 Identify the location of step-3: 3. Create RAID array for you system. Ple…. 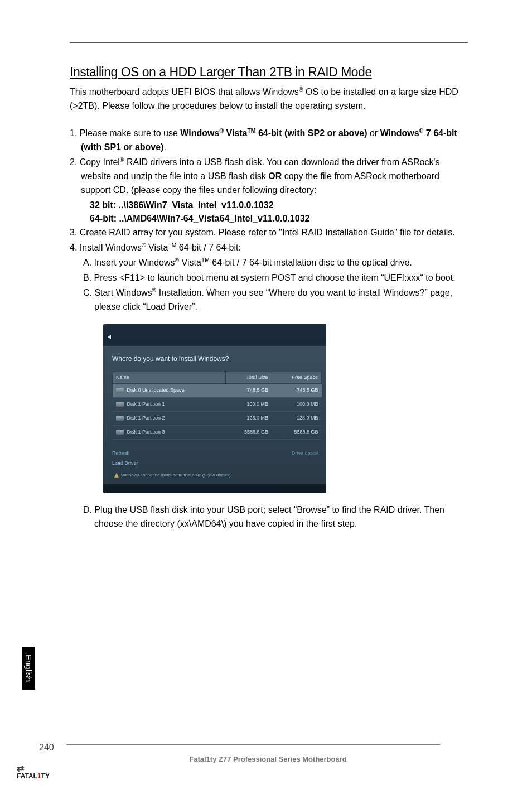
(269, 233).